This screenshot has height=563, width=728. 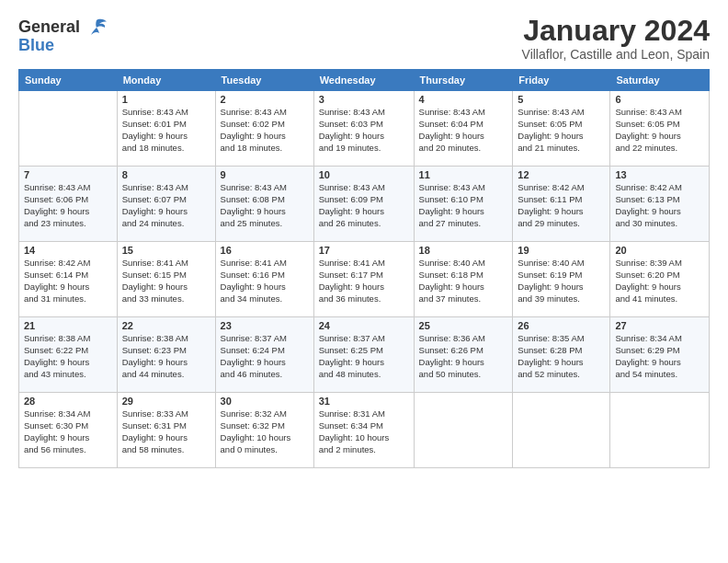 I want to click on day-info: Sunrise: 8:42 AMSunset: 6:13 PMDaylight:…, so click(x=660, y=206).